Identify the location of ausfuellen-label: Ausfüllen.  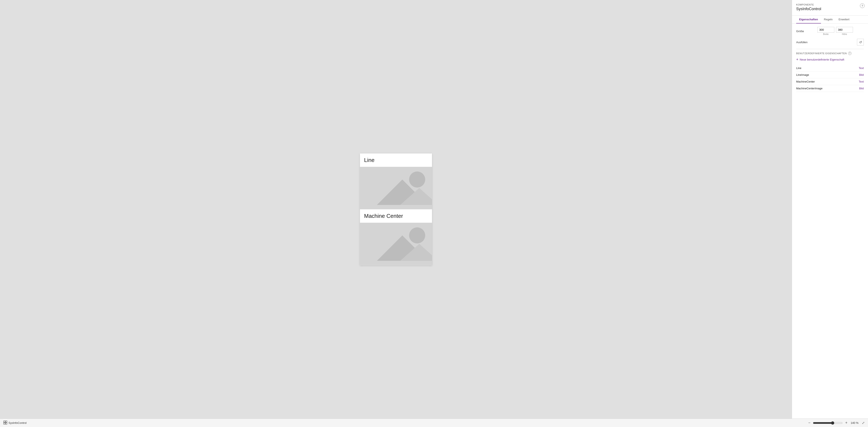
(807, 42).